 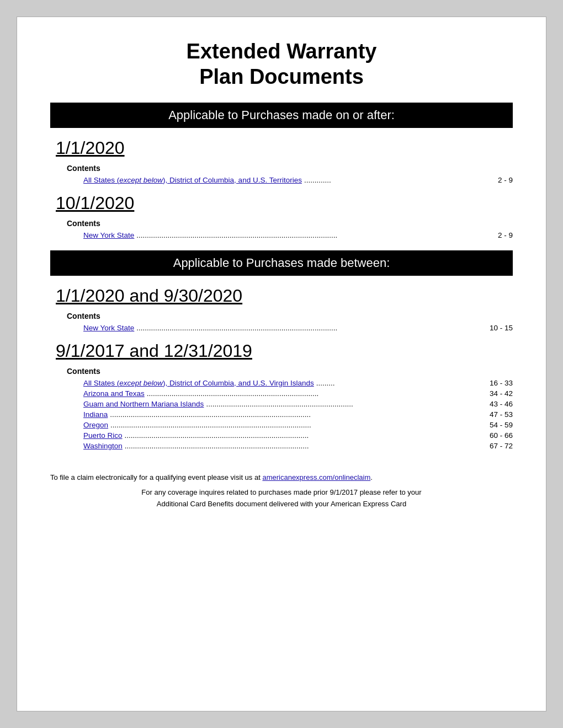 I want to click on toc-entry-indiana: Indiana ................................…, so click(x=298, y=415).